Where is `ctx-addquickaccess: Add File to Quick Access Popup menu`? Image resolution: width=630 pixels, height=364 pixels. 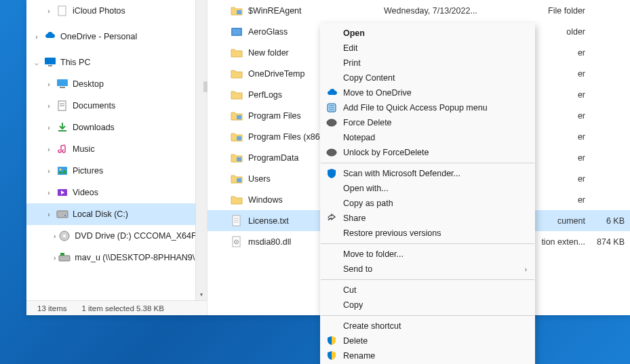
ctx-addquickaccess: Add File to Quick Access Popup menu is located at coordinates (427, 108).